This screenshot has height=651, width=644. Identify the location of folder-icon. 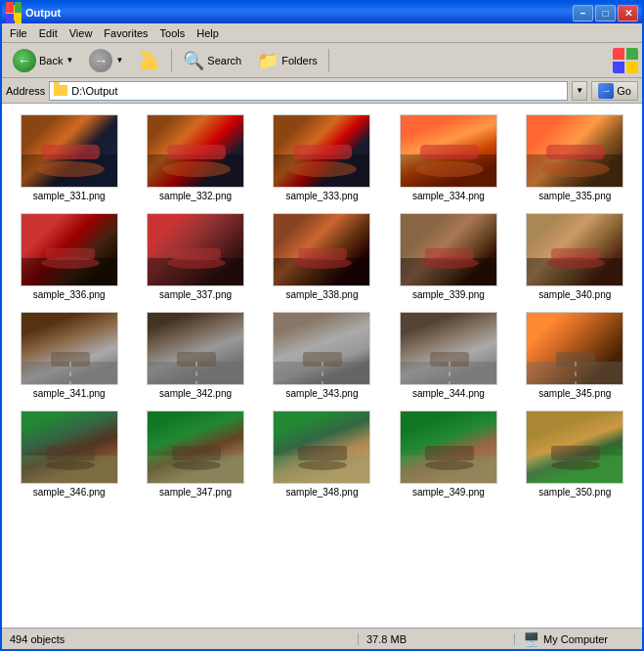
(14, 13).